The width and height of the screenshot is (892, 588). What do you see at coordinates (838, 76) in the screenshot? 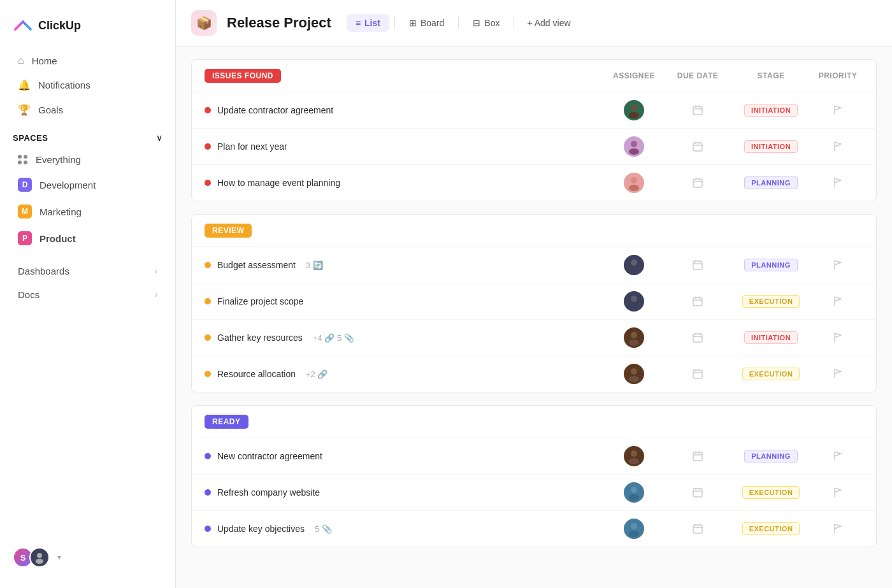
I see `col-header-priority: PRIORITY` at bounding box center [838, 76].